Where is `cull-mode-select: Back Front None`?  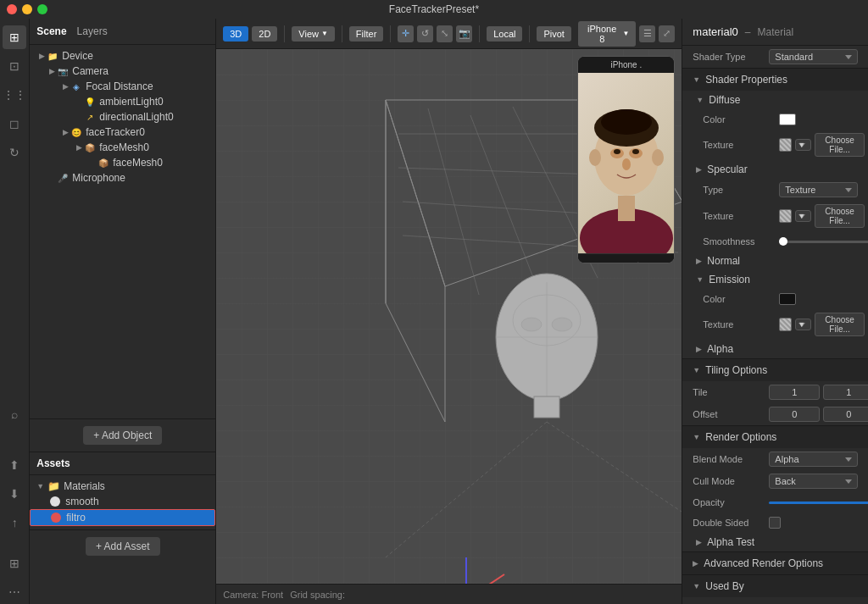 cull-mode-select: Back Front None is located at coordinates (814, 481).